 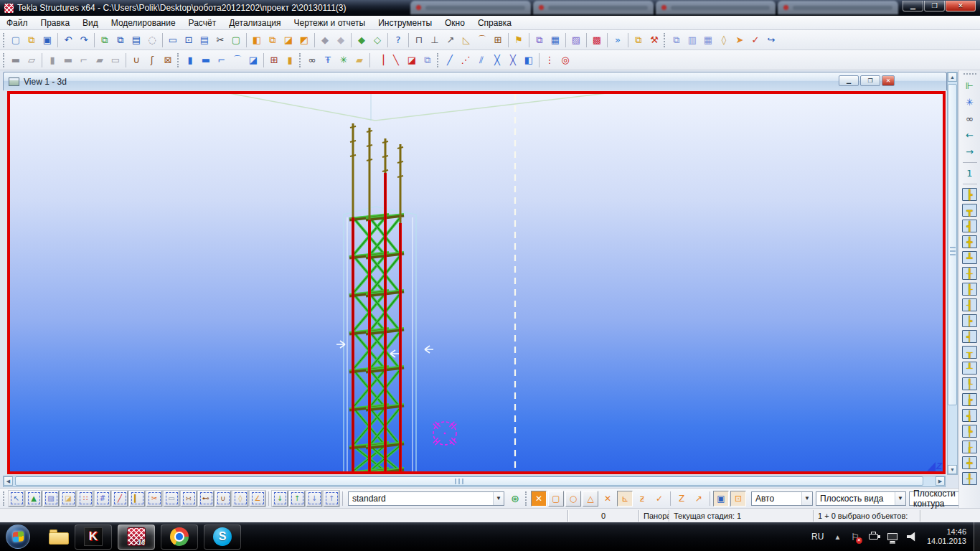 What do you see at coordinates (17, 499) in the screenshot?
I see `select-all-icon: ↖` at bounding box center [17, 499].